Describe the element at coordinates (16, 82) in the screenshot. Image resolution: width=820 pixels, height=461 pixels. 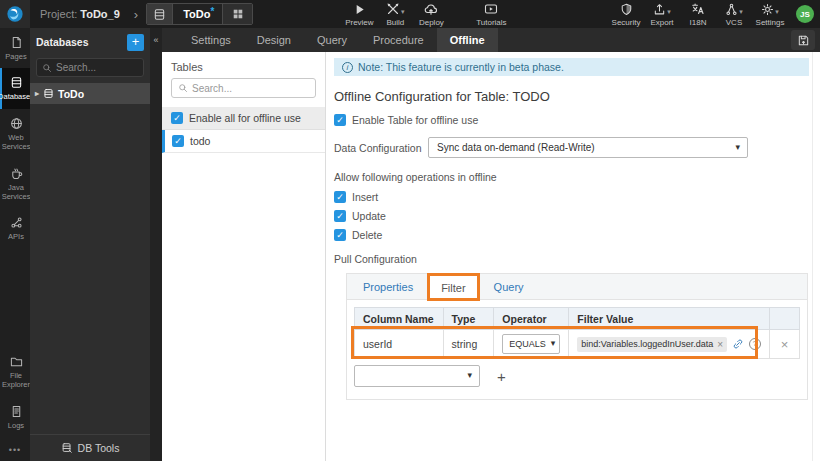
I see `databases-icon` at that location.